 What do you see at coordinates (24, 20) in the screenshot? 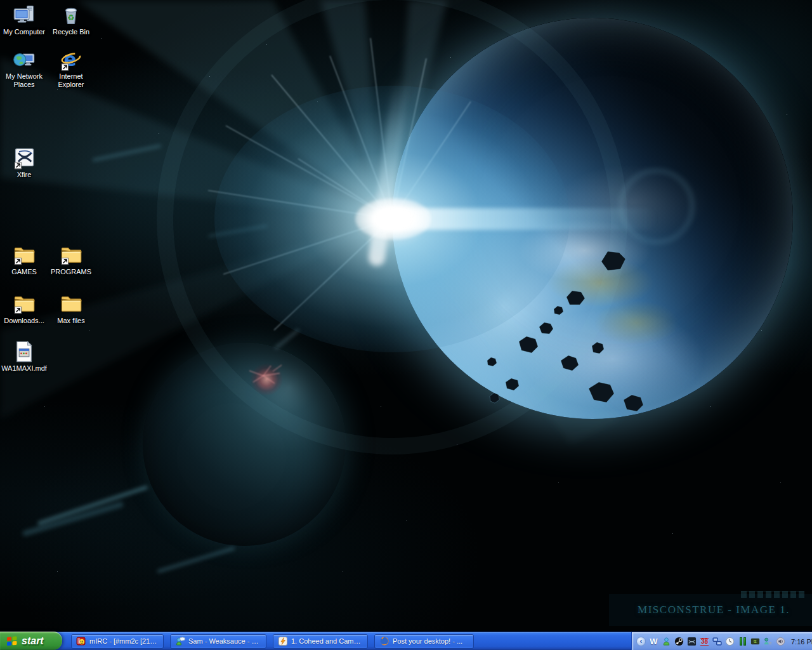
I see `desktop-icon-my-computer: My Computer` at bounding box center [24, 20].